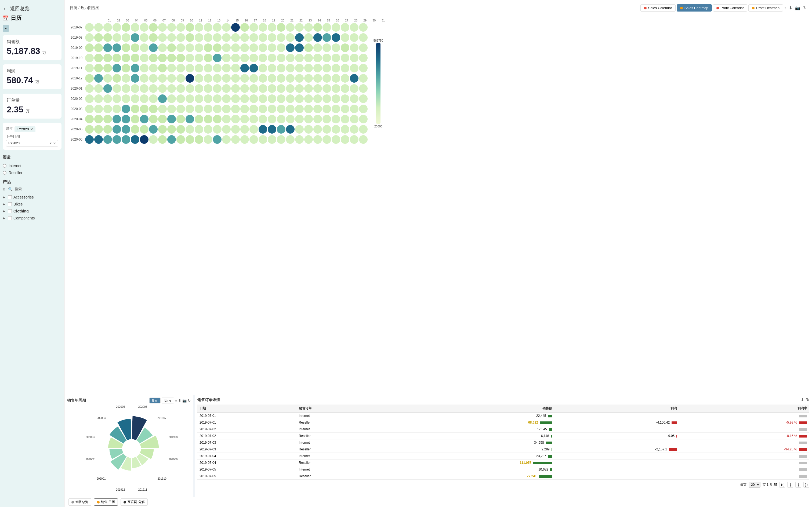  What do you see at coordinates (658, 8) in the screenshot?
I see `tab-sales-calendar: Sales Calendar` at bounding box center [658, 8].